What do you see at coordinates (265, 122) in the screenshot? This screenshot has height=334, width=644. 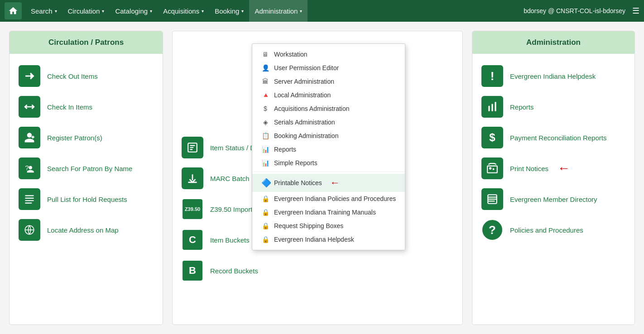 I see `serials-admin-icon: ◈` at bounding box center [265, 122].